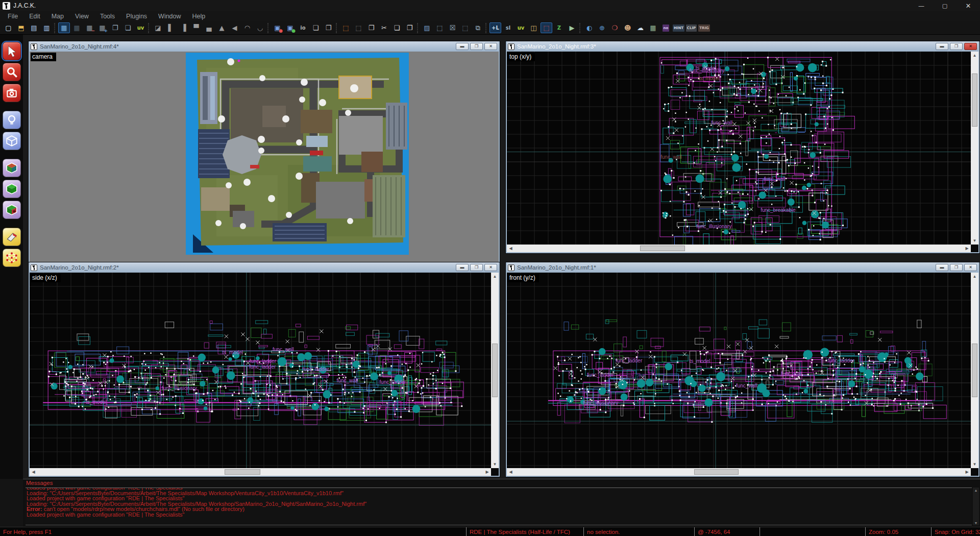 The width and height of the screenshot is (980, 536). I want to click on menu-item-view: View, so click(82, 16).